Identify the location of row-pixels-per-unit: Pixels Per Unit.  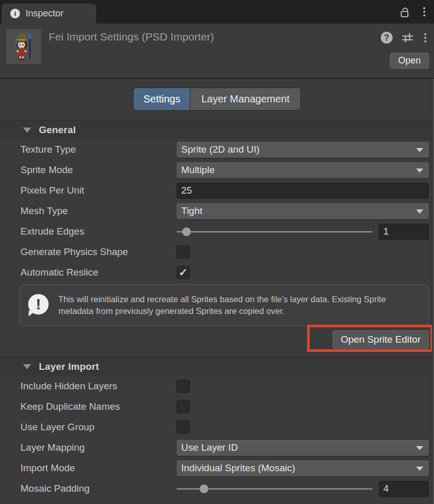
(217, 191).